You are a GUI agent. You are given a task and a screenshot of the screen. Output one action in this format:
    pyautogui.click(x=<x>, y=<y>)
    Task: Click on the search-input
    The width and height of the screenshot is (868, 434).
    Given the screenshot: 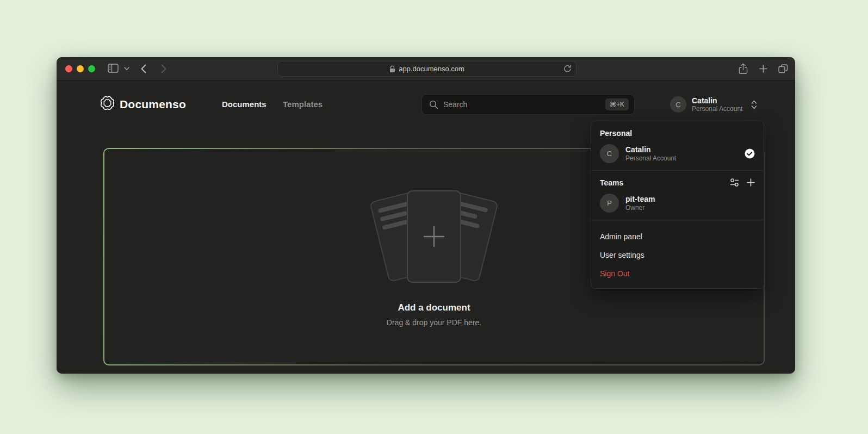 What is the action you would take?
    pyautogui.click(x=522, y=104)
    